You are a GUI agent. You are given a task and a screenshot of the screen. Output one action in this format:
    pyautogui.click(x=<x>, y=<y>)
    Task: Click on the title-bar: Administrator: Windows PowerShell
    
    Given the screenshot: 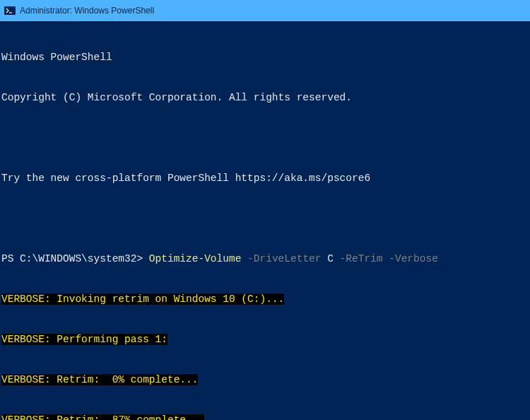 What is the action you would take?
    pyautogui.click(x=265, y=11)
    